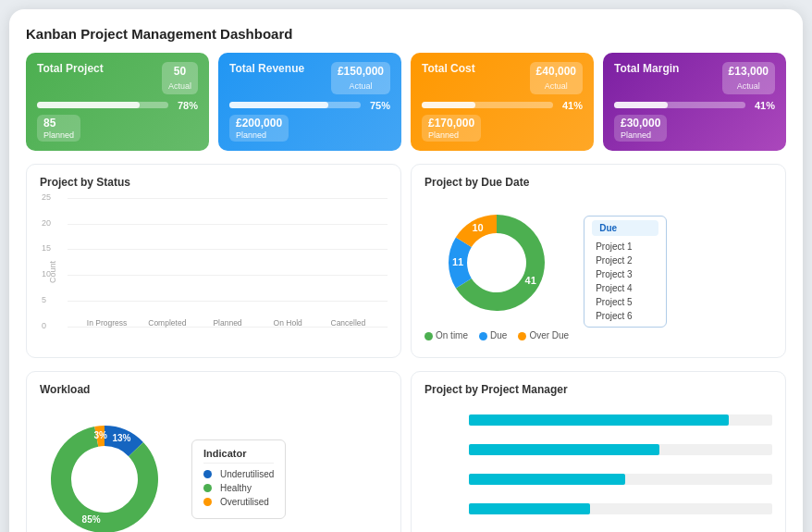  What do you see at coordinates (598, 390) in the screenshot?
I see `manager-chart-title: Project by Project Manager` at bounding box center [598, 390].